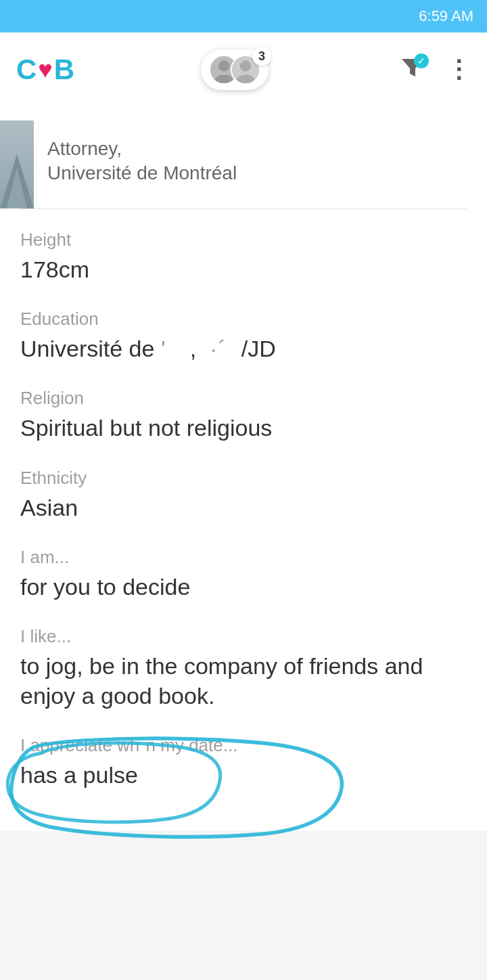  I want to click on field-education: Education Université de ' , ·´ /JD, so click(244, 336).